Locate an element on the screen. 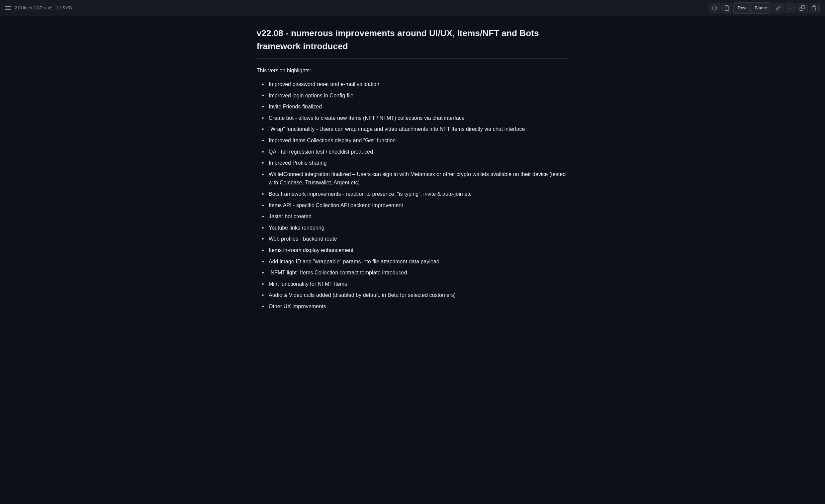 The width and height of the screenshot is (825, 504). list-item: Youtube links rendering is located at coordinates (415, 228).